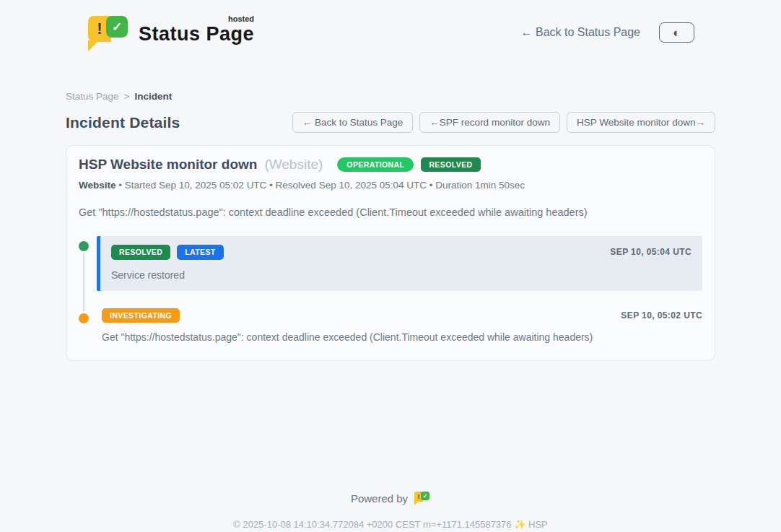 Image resolution: width=781 pixels, height=532 pixels. I want to click on timeline-timestamp: SEP 10, 05:04 UTC, so click(651, 252).